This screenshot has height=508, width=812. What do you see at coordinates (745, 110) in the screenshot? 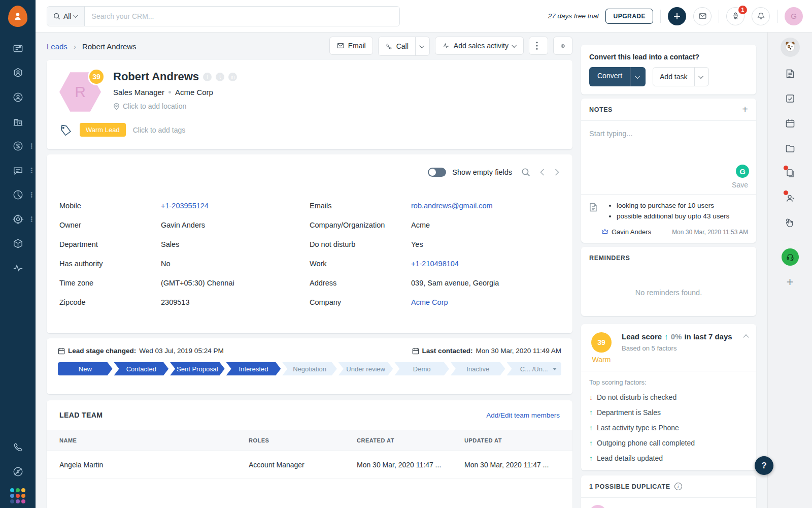
I see `add-note-icon: +` at bounding box center [745, 110].